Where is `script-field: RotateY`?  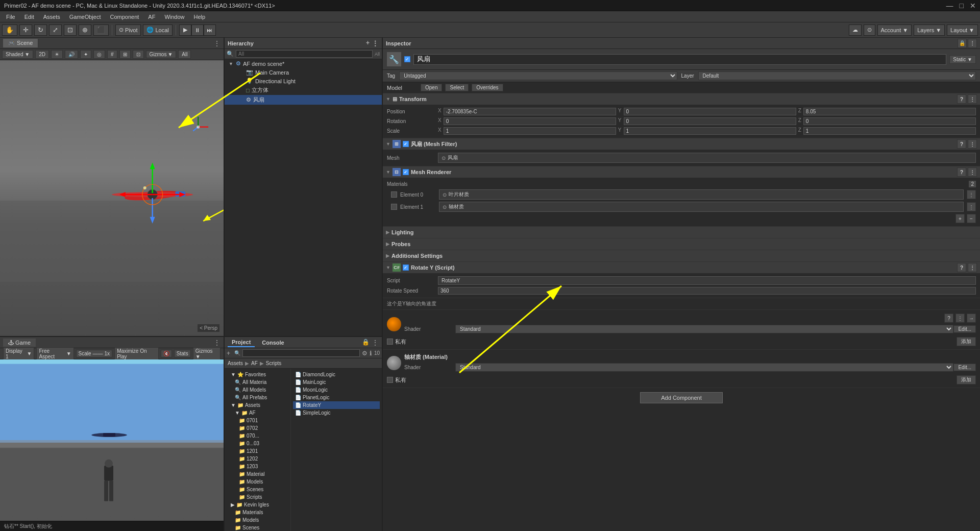
script-field: RotateY is located at coordinates (707, 281).